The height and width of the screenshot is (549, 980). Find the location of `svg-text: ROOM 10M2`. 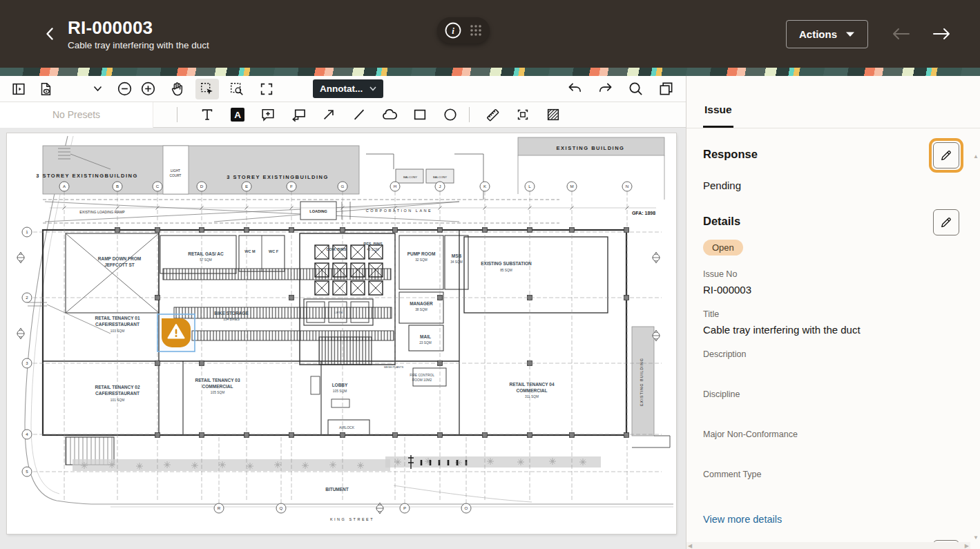

svg-text: ROOM 10M2 is located at coordinates (423, 380).